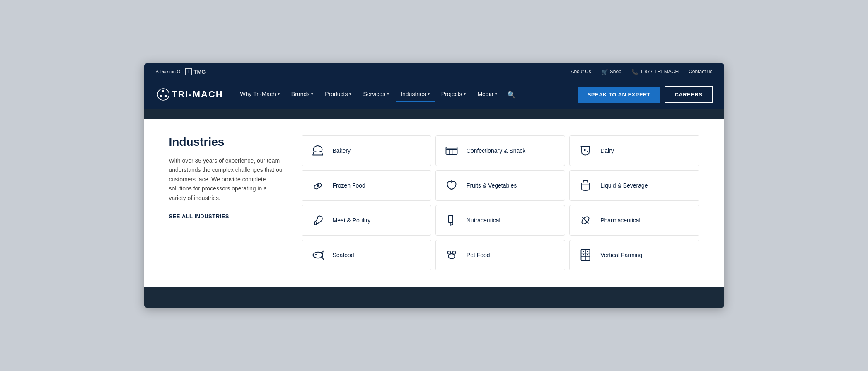 This screenshot has height=371, width=868. What do you see at coordinates (635, 72) in the screenshot?
I see `phone-icon: 📞` at bounding box center [635, 72].